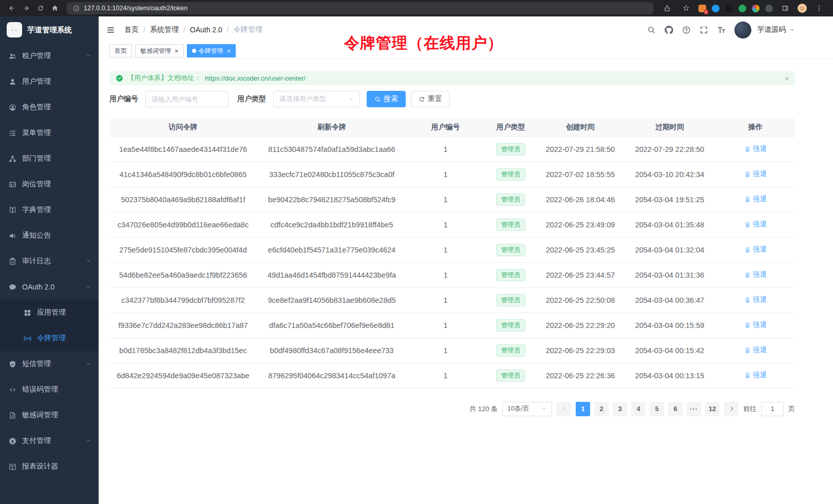  I want to click on sidebar-item-menu: 菜单管理, so click(49, 133).